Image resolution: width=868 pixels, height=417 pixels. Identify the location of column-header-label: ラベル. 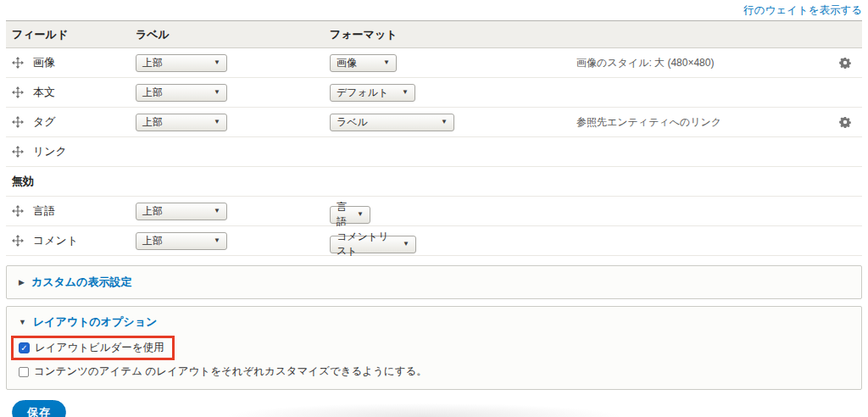
(232, 35).